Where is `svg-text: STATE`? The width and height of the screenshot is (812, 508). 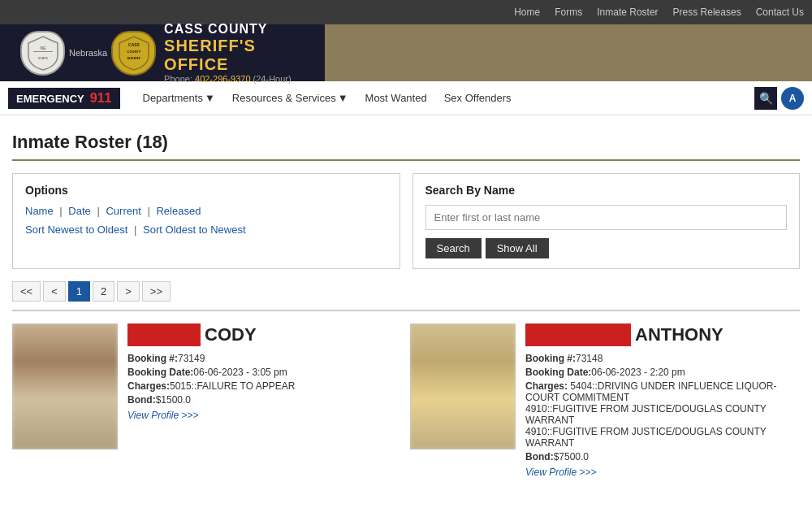 svg-text: STATE is located at coordinates (42, 59).